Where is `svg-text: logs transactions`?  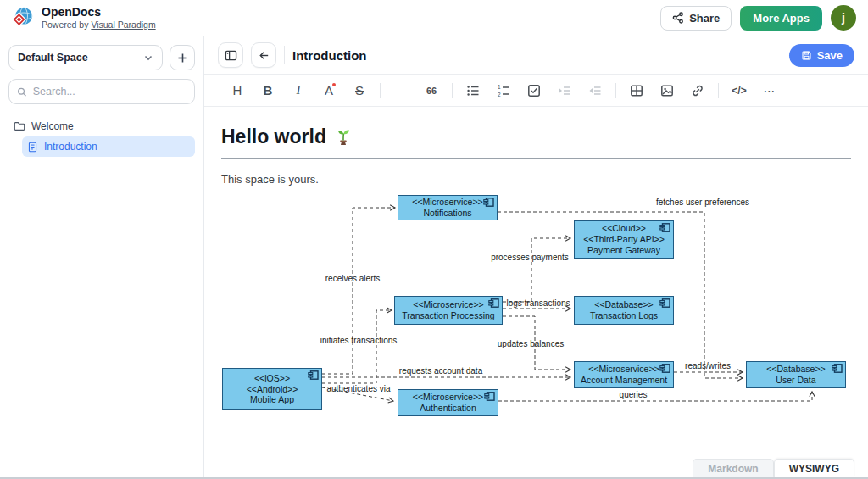 svg-text: logs transactions is located at coordinates (537, 304).